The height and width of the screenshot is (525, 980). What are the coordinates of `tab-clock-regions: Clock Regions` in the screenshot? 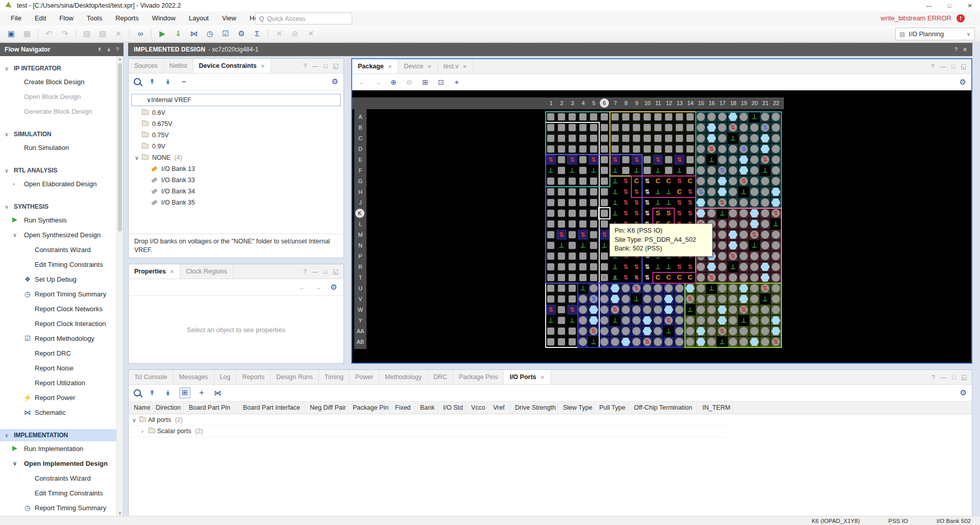 It's located at (207, 271).